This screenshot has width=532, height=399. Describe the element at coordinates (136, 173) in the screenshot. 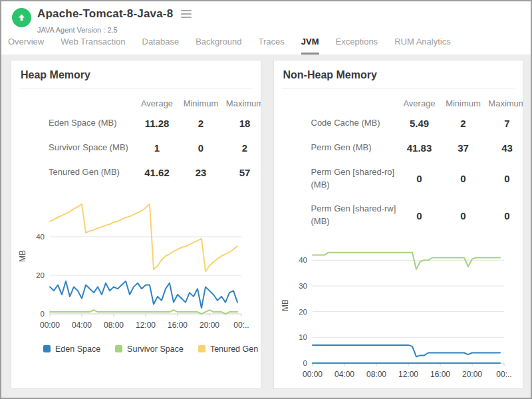

I see `table-row: Tenured Gen (MB)41.622357` at that location.